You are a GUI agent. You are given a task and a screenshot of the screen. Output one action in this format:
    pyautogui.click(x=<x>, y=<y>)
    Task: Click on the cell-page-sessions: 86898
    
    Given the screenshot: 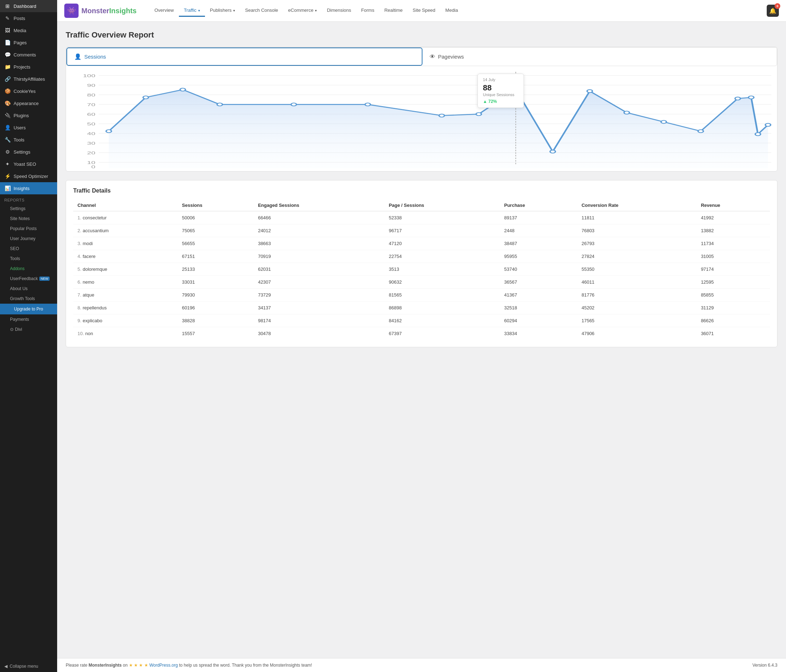 What is the action you would take?
    pyautogui.click(x=442, y=308)
    